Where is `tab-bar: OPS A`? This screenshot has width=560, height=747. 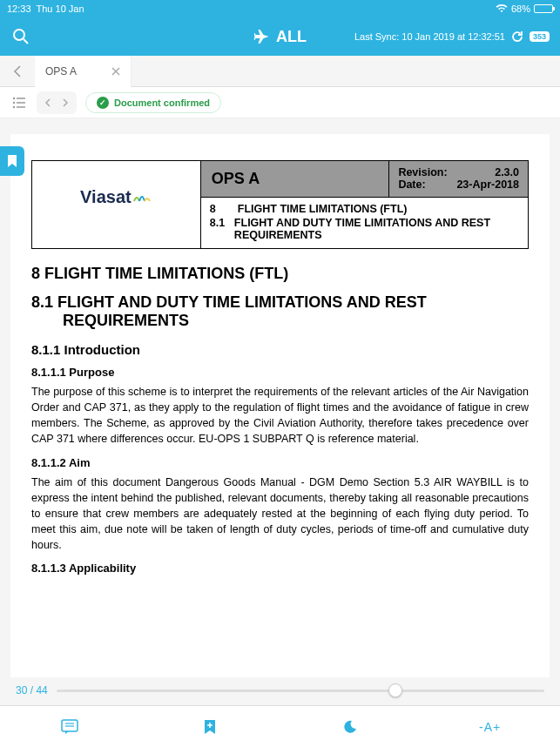 tab-bar: OPS A is located at coordinates (280, 71).